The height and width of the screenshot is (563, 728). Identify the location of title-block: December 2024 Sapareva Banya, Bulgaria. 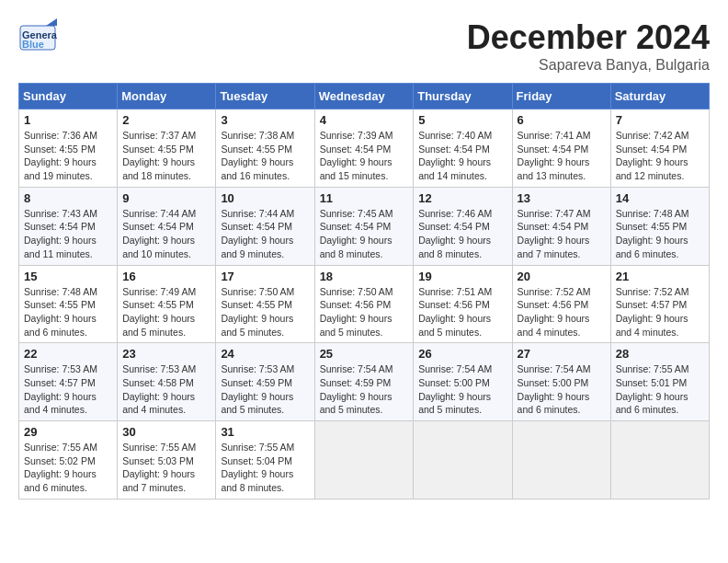
(588, 46).